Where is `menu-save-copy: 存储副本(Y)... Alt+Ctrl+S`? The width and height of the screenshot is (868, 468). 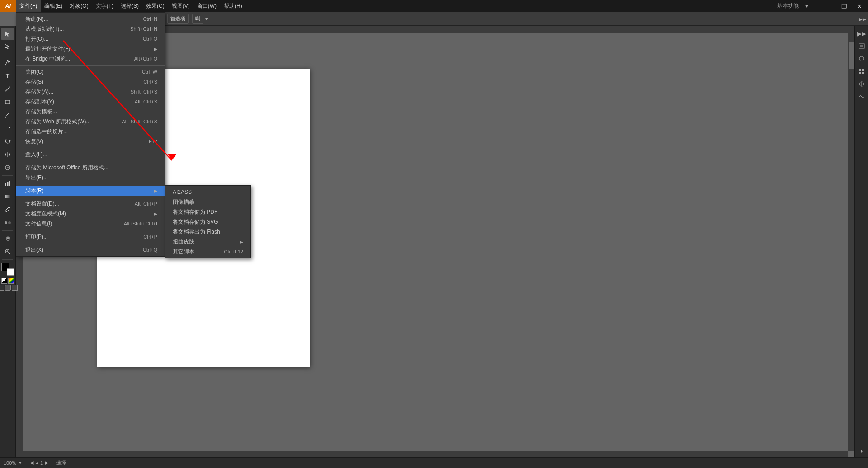 menu-save-copy: 存储副本(Y)... Alt+Ctrl+S is located at coordinates (90, 102).